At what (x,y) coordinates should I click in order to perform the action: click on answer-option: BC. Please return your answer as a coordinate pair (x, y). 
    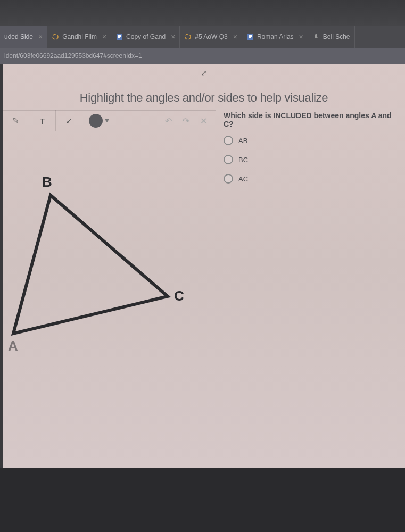
    Looking at the image, I should click on (312, 160).